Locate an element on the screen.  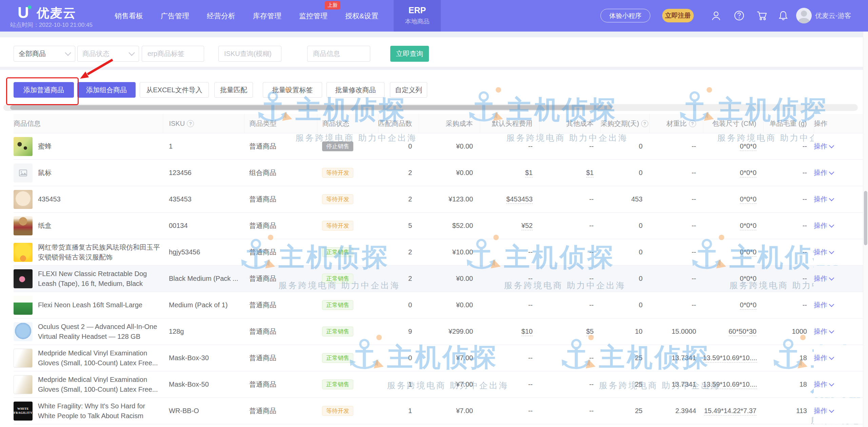
h-scrollbar-thumb is located at coordinates (311, 108).